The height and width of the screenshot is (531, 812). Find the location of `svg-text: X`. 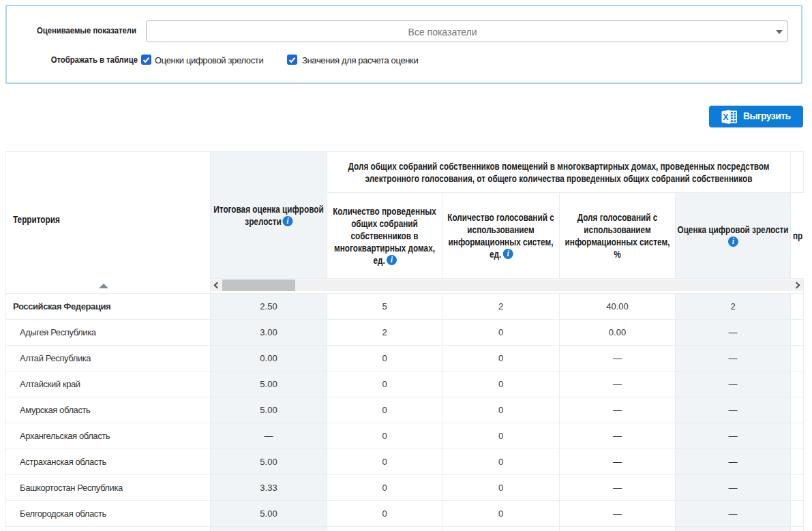

svg-text: X is located at coordinates (725, 117).